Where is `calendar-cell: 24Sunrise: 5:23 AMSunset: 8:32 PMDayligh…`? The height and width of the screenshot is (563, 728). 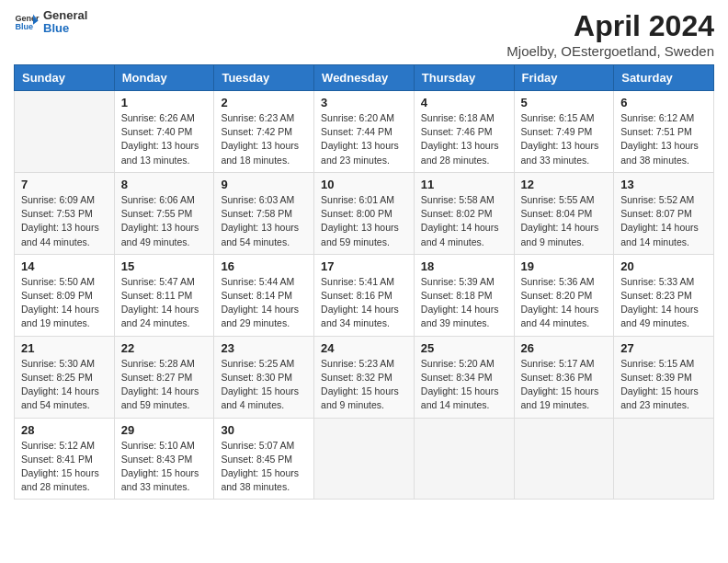
calendar-cell: 24Sunrise: 5:23 AMSunset: 8:32 PMDayligh… is located at coordinates (364, 377).